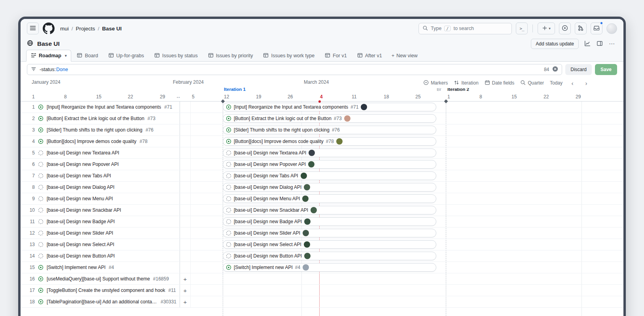 The height and width of the screenshot is (316, 644). Describe the element at coordinates (587, 44) in the screenshot. I see `insights-button` at that location.